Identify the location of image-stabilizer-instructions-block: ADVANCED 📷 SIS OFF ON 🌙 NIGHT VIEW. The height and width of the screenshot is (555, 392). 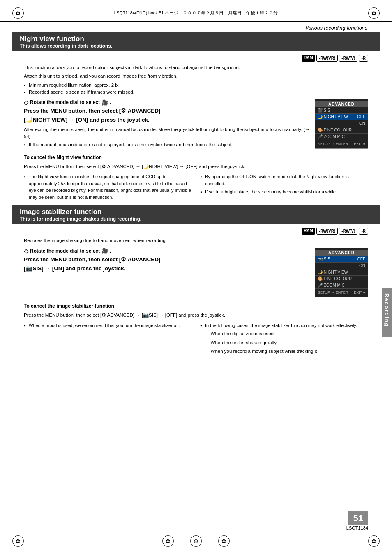
(196, 274).